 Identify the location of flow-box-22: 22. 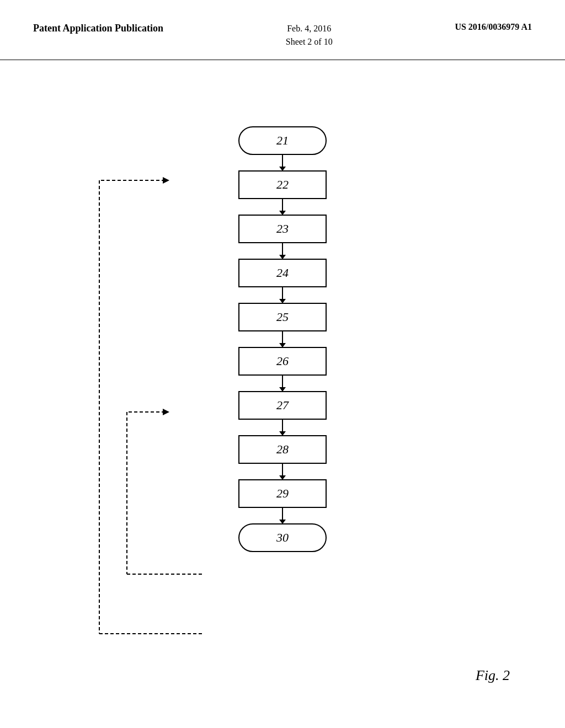
(282, 185).